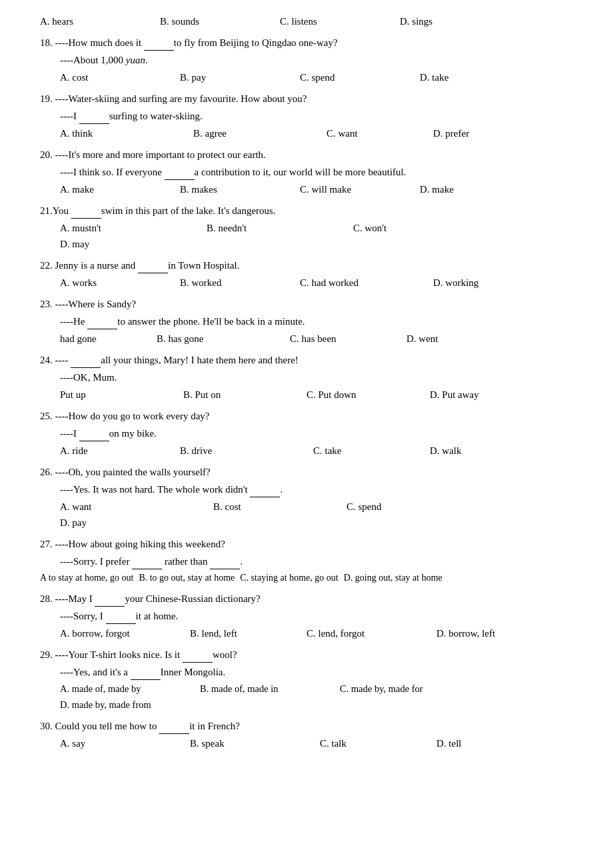  What do you see at coordinates (393, 578) in the screenshot?
I see `q27-option-d: D. going out, stay at home` at bounding box center [393, 578].